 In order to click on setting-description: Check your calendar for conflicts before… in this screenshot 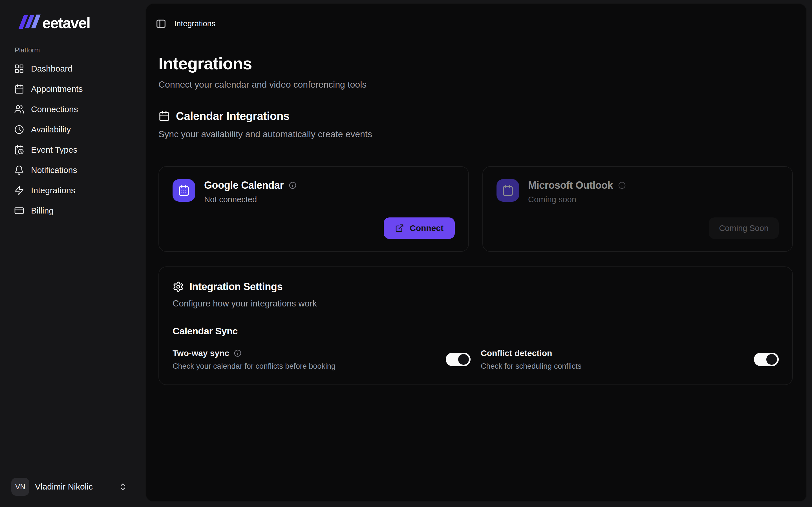, I will do `click(309, 366)`.